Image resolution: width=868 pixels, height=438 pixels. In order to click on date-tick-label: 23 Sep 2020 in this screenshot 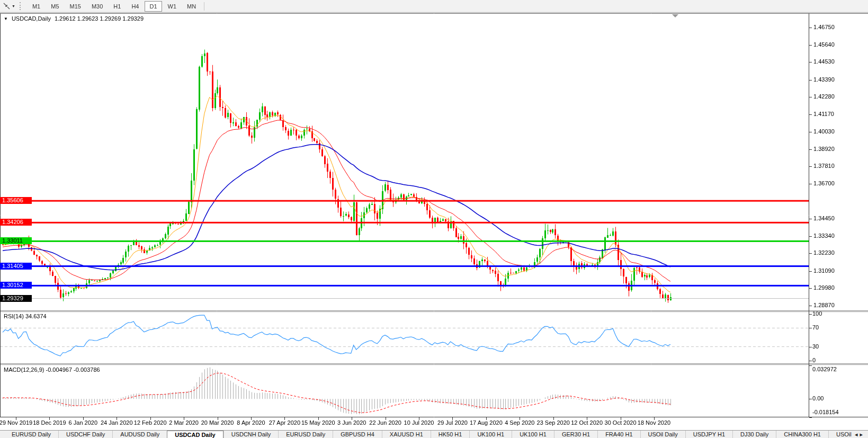, I will do `click(553, 423)`.